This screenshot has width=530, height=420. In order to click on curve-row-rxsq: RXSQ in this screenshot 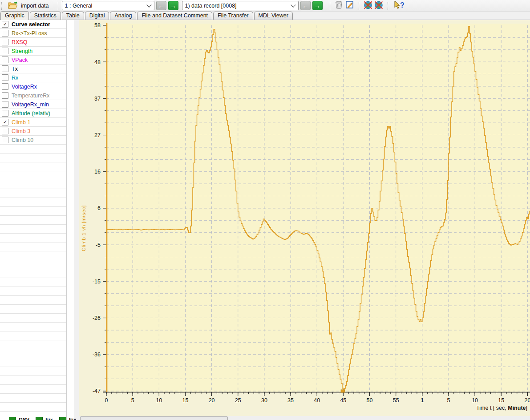, I will do `click(33, 42)`.